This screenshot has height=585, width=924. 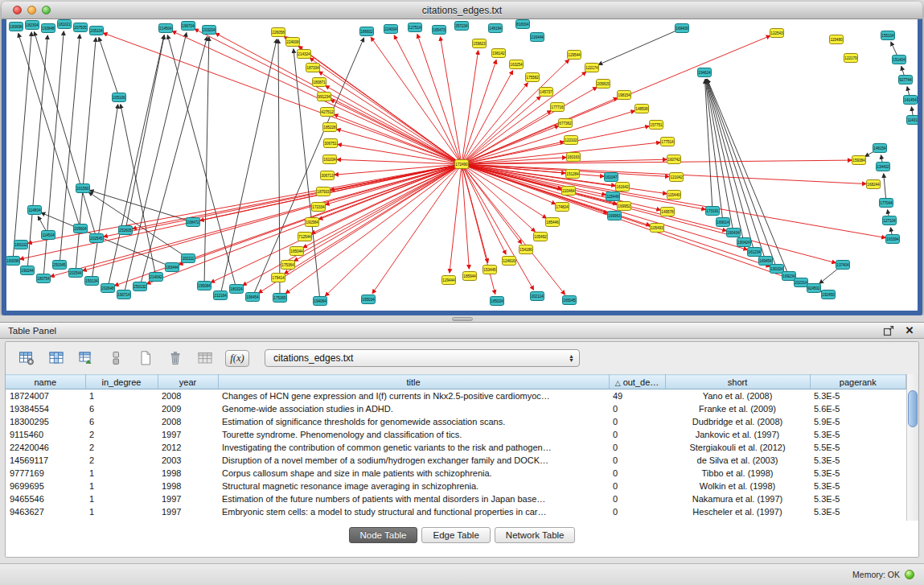 I want to click on network-node: 991234, so click(x=325, y=97).